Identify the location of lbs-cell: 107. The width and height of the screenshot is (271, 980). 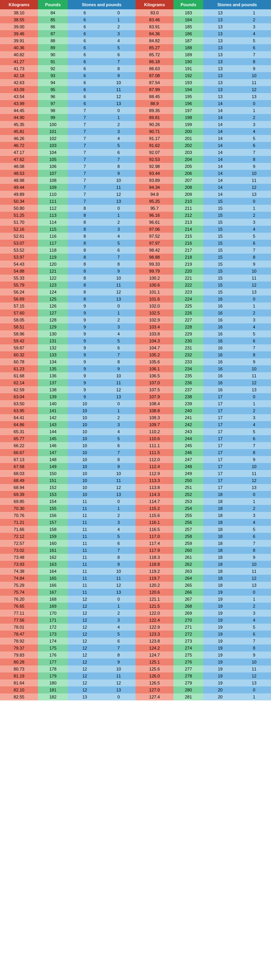
(53, 173).